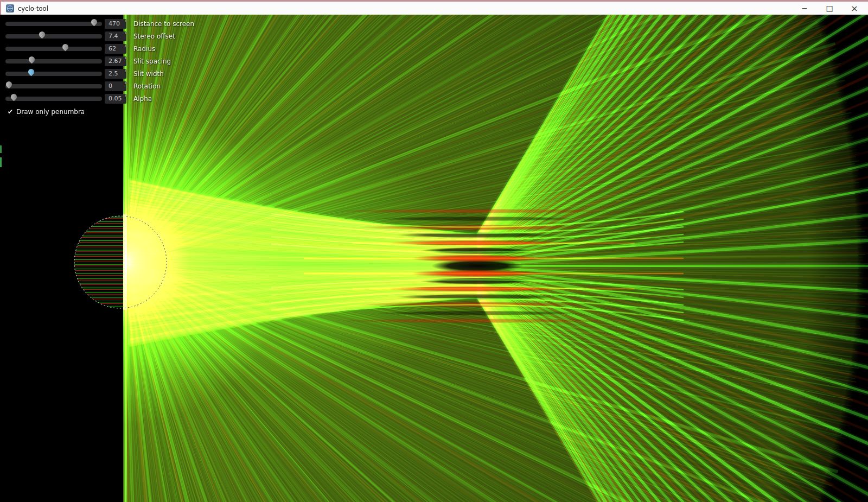 The height and width of the screenshot is (502, 868). Describe the element at coordinates (63, 99) in the screenshot. I see `slider-row: 0.05` at that location.